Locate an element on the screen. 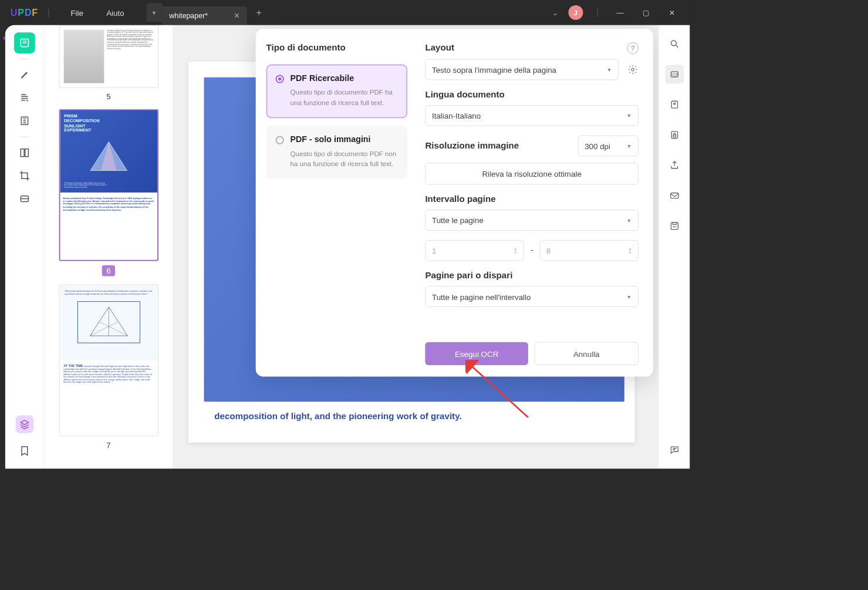  resolution-select: 300 dpi▼ is located at coordinates (608, 146).